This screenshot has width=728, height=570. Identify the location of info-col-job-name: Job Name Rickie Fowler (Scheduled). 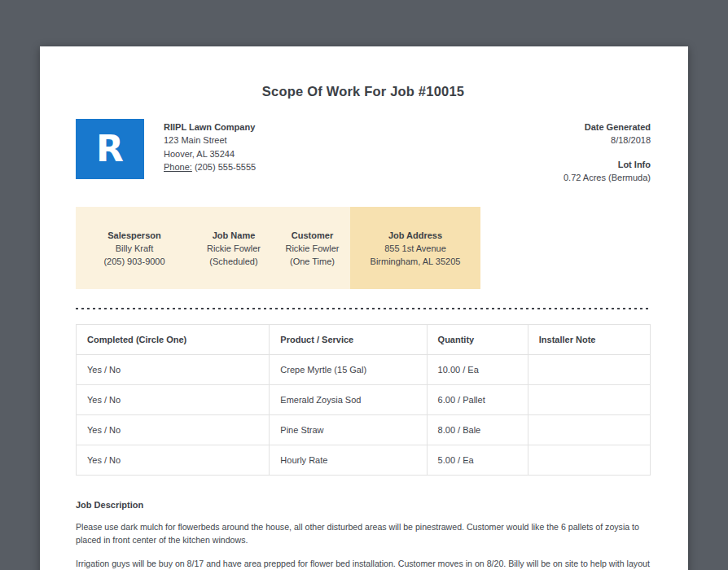
(234, 248).